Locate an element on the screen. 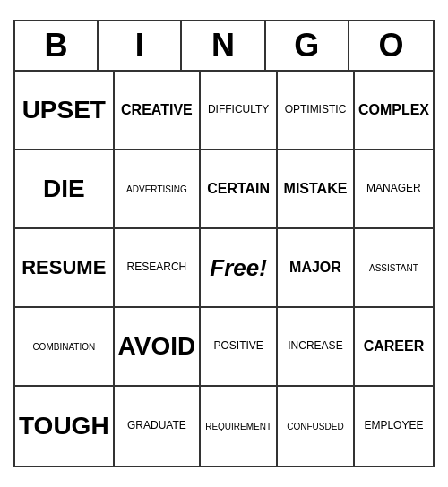 The width and height of the screenshot is (448, 487). header-letter-O: O is located at coordinates (391, 46).